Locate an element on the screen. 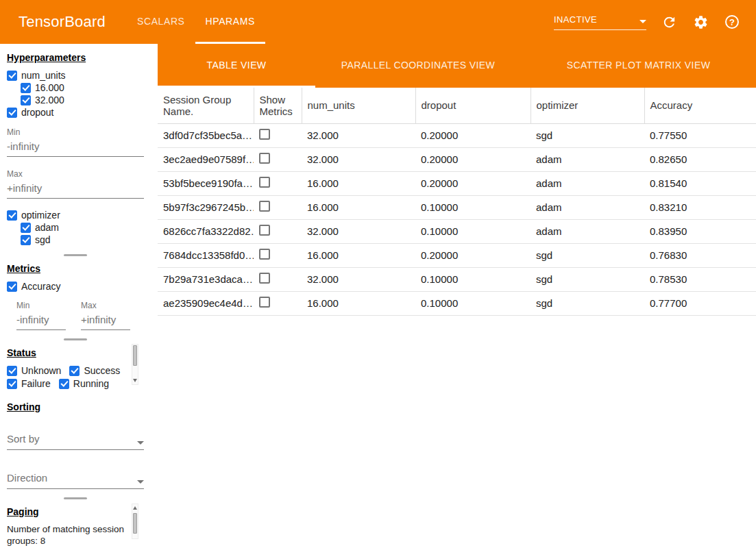 The width and height of the screenshot is (756, 548). column-header-accuracy: Accuracy is located at coordinates (700, 105).